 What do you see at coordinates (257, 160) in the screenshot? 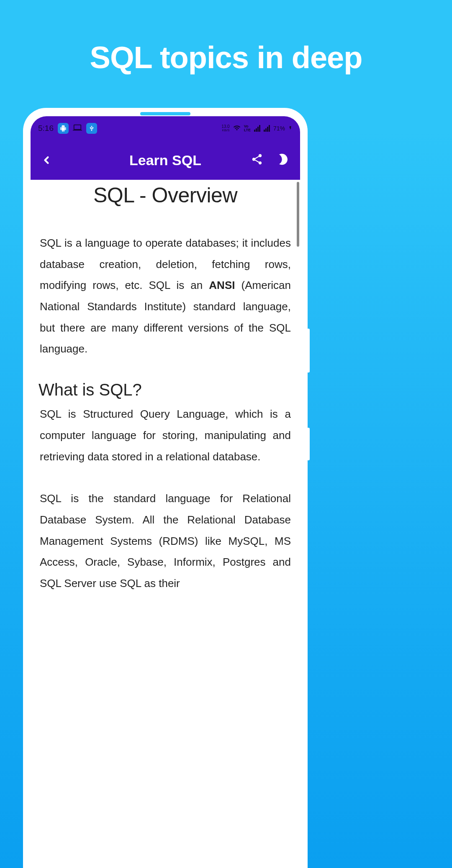
I see `share-icon` at bounding box center [257, 160].